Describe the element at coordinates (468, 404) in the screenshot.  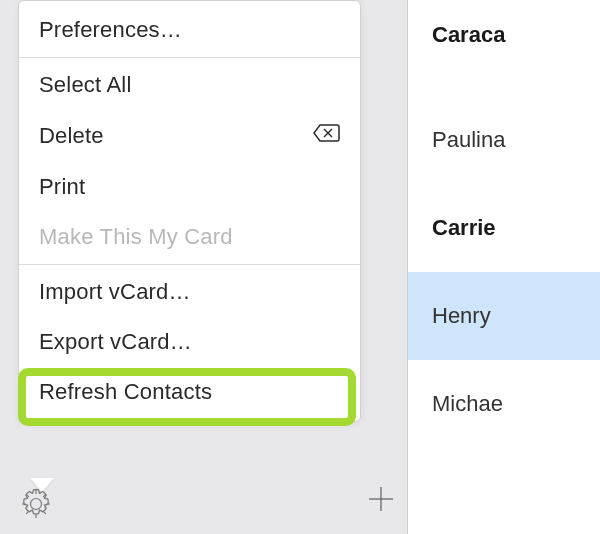
I see `contact-name: Michae` at that location.